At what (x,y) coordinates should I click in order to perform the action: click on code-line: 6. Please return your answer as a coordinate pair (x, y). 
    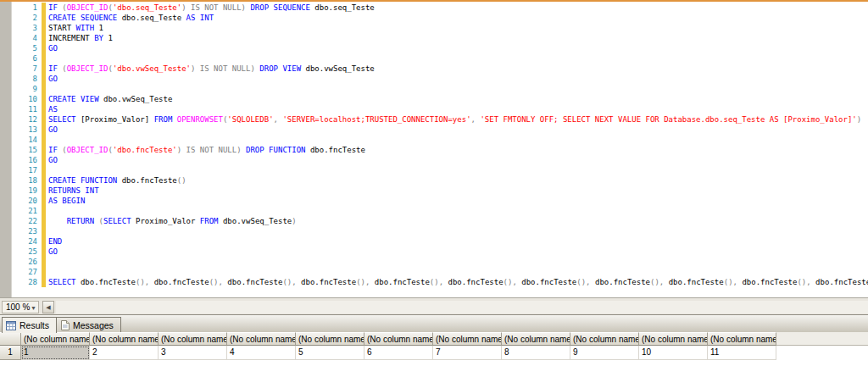
    Looking at the image, I should click on (434, 58).